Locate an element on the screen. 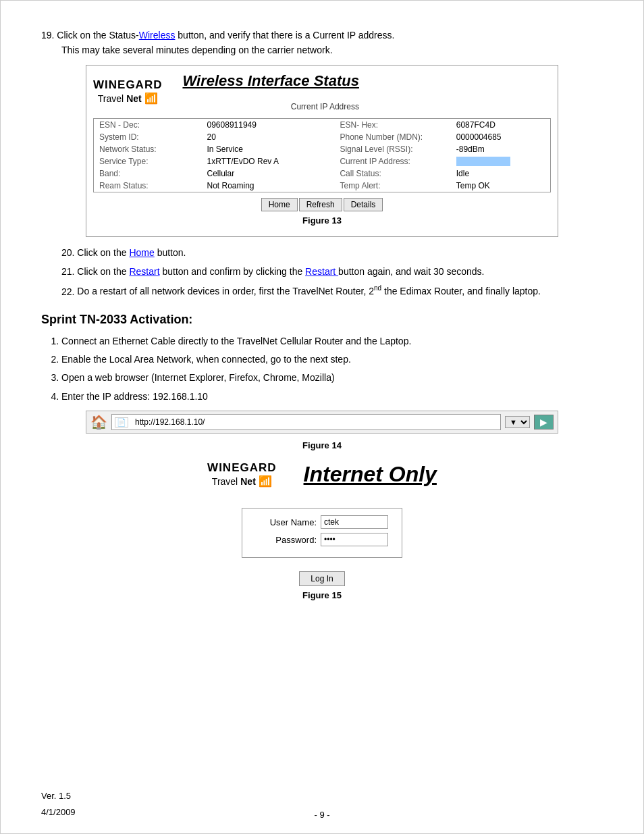  band-value: Cellular is located at coordinates (269, 174).